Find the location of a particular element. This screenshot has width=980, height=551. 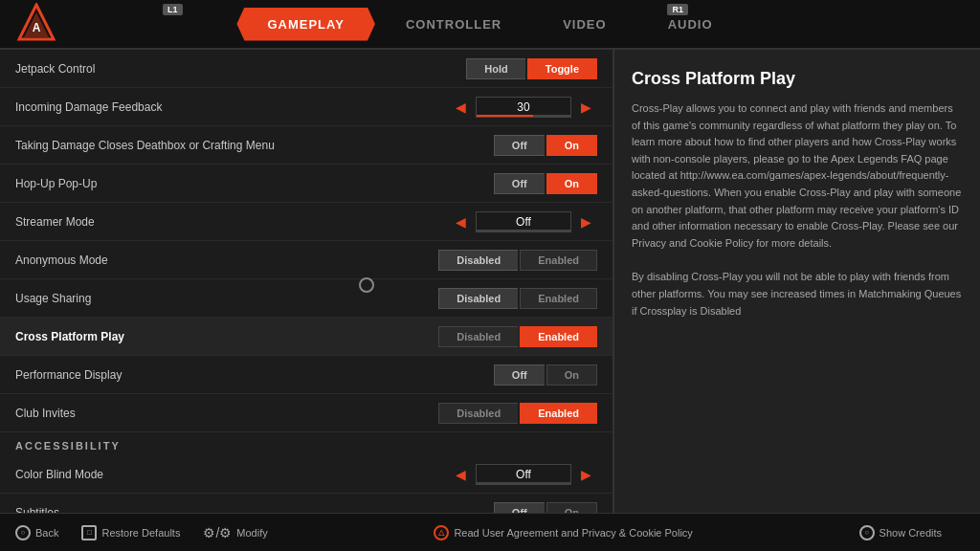

modify-label: Modify is located at coordinates (252, 533).